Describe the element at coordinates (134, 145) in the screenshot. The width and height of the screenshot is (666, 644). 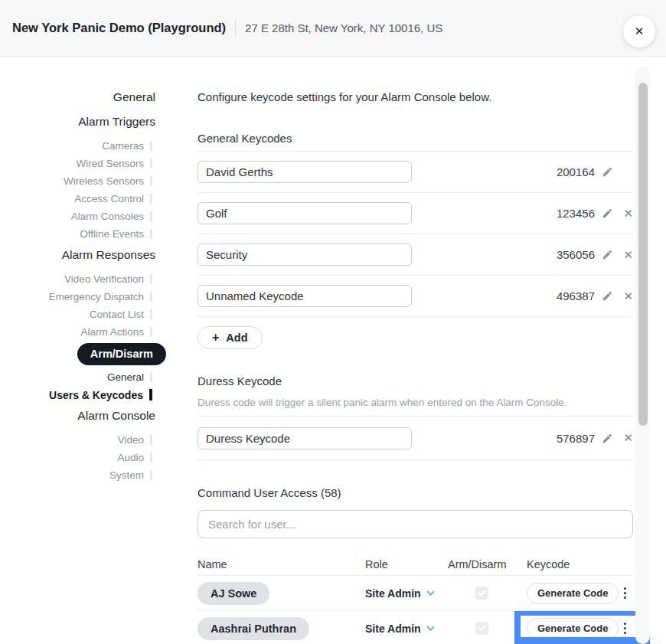
I see `sidebar-item-cameras: Cameras` at that location.